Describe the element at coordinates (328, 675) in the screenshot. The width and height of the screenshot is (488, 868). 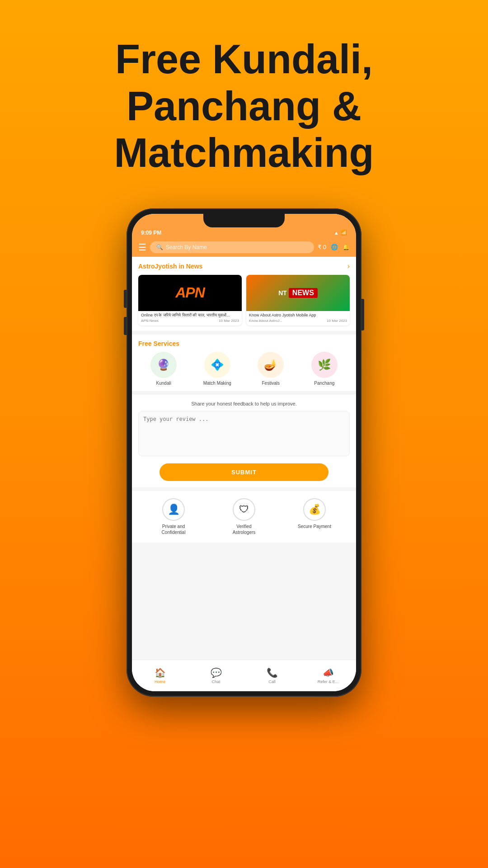
I see `nav-refer: 📣 Refer & E...` at that location.